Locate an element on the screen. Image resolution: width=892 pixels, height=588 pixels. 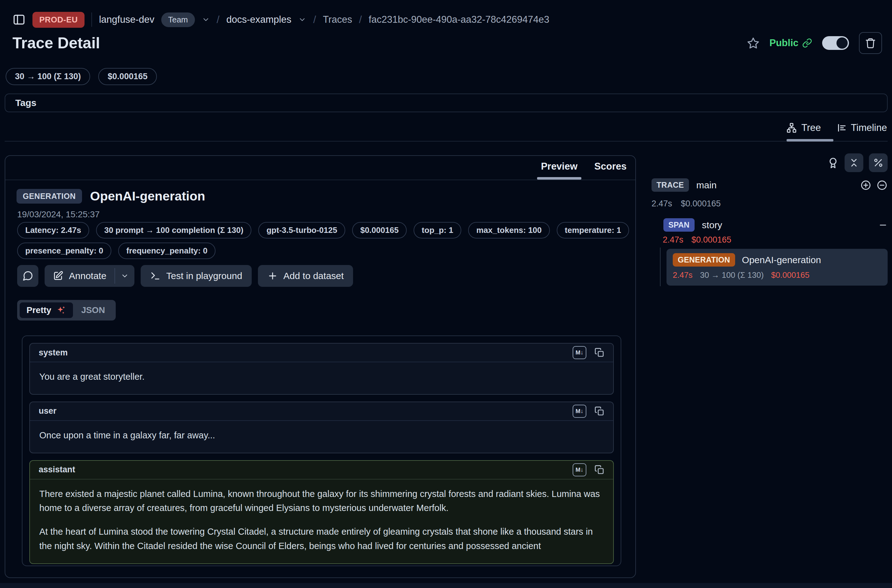
tab-timeline: Timeline is located at coordinates (861, 128).